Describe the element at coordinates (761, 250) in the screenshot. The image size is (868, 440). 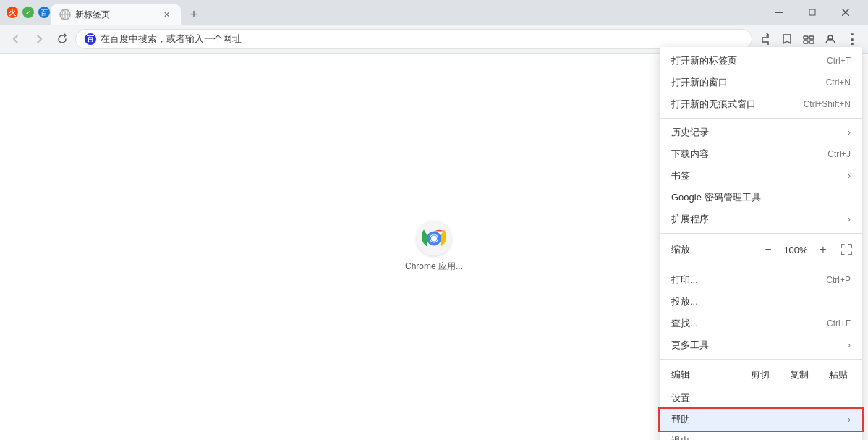
I see `zoom-row: 缩放 − 100% +` at that location.